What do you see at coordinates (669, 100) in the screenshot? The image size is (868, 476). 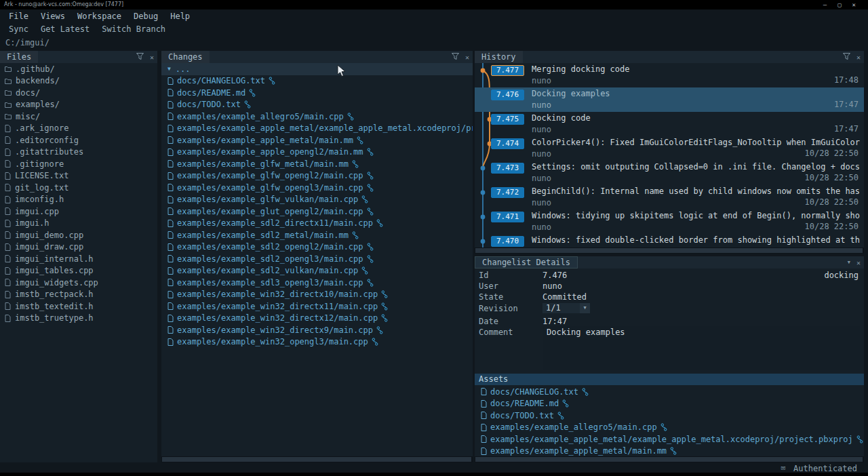 I see `history-entry: 7.476Docking examplesnuno17:47` at bounding box center [669, 100].